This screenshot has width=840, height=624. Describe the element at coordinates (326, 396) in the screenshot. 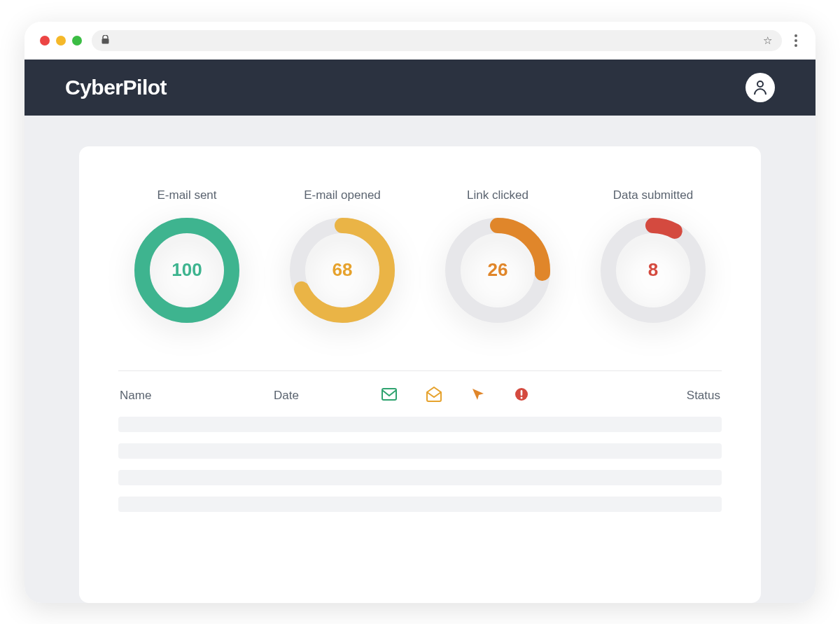

I see `column-date: Date` at that location.